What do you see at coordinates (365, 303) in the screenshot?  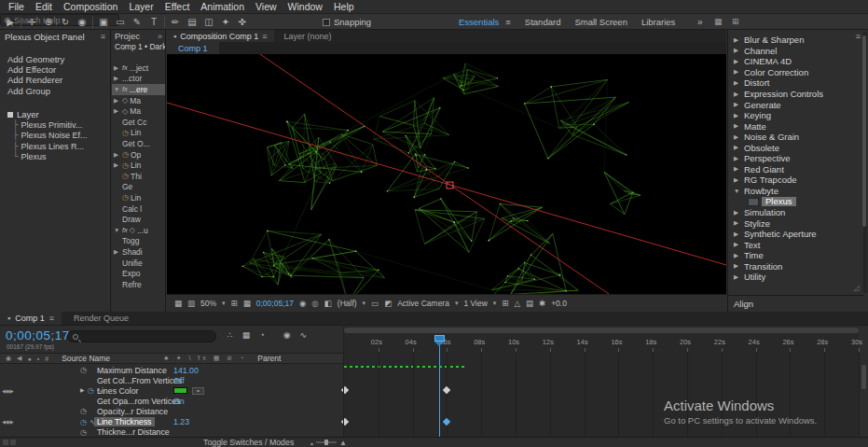 I see `resolution-caret-icon: ▾` at bounding box center [365, 303].